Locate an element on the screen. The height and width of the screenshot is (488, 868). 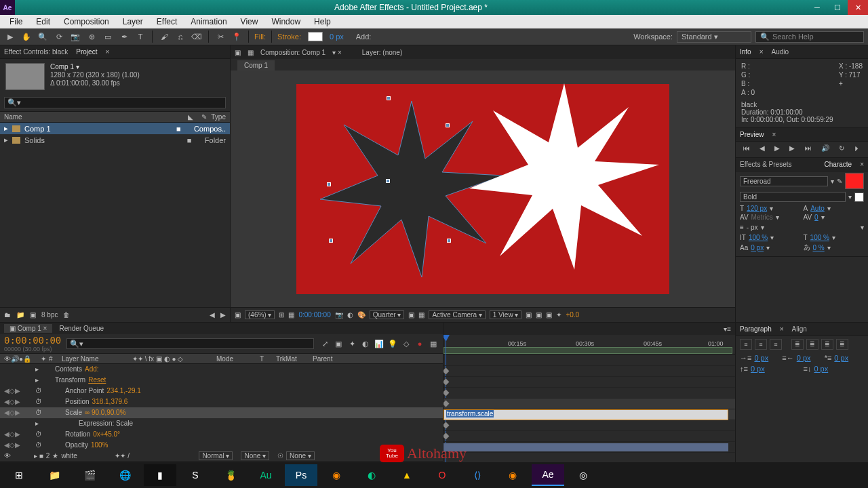
close-button: ✕ is located at coordinates (858, 7).